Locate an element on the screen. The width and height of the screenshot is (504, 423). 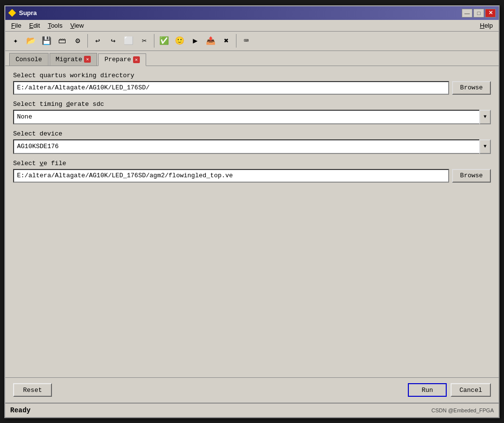
close-button: ✕ is located at coordinates (490, 13).